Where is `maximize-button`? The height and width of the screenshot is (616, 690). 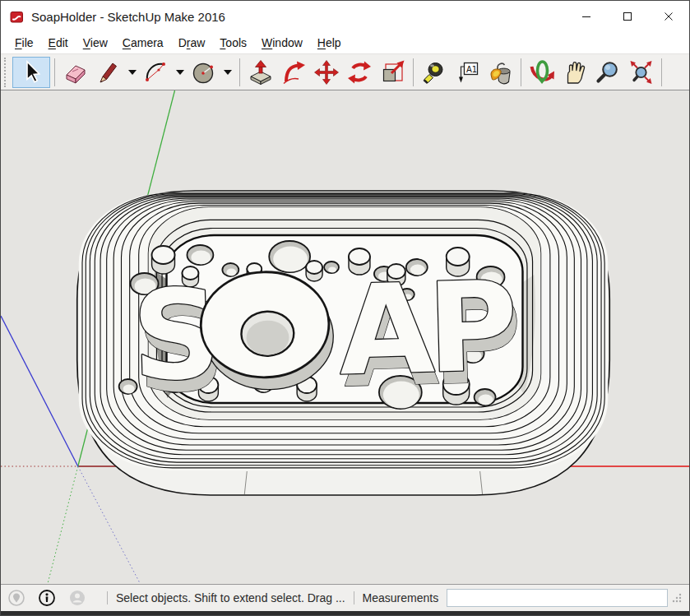
maximize-button is located at coordinates (627, 16).